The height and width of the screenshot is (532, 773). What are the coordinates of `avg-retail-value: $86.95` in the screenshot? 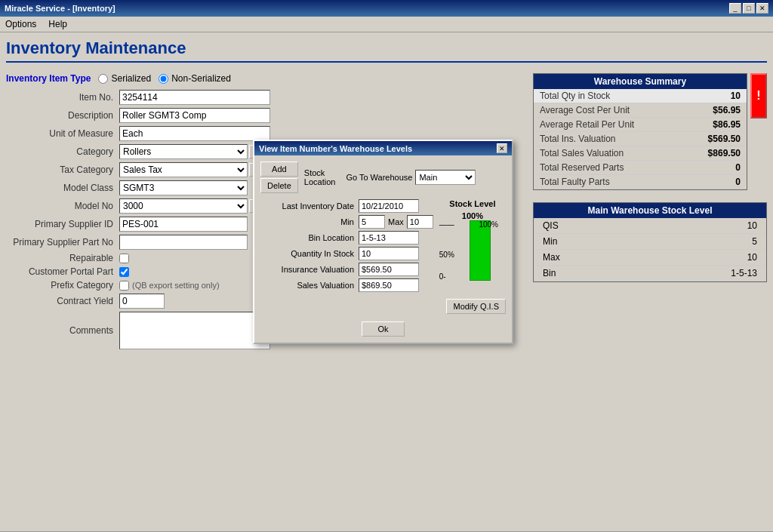 It's located at (726, 125).